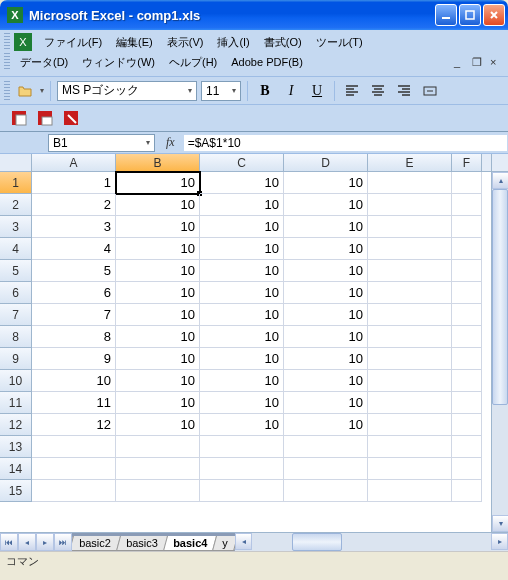 This screenshot has height=580, width=508. What do you see at coordinates (500, 297) in the screenshot?
I see `scroll-thumb` at bounding box center [500, 297].